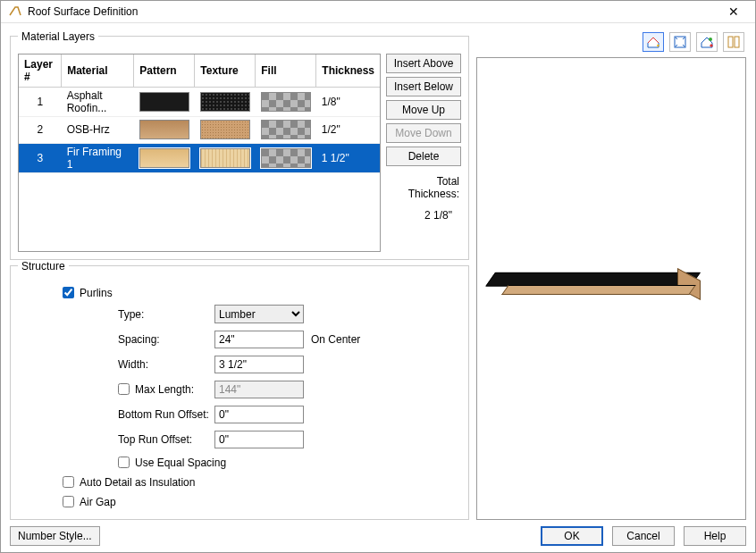  Describe the element at coordinates (123, 463) in the screenshot. I see `equal-spacing-checkbox` at that location.